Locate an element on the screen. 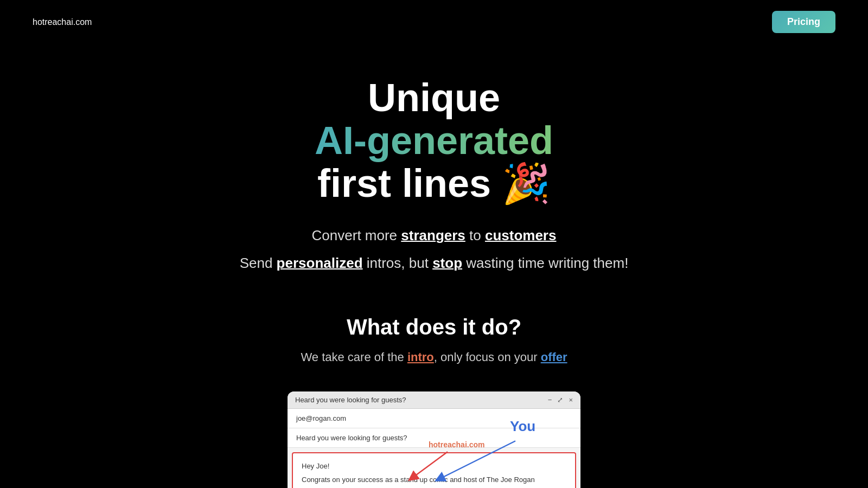 The image size is (868, 488). intro-link: intro is located at coordinates (421, 357).